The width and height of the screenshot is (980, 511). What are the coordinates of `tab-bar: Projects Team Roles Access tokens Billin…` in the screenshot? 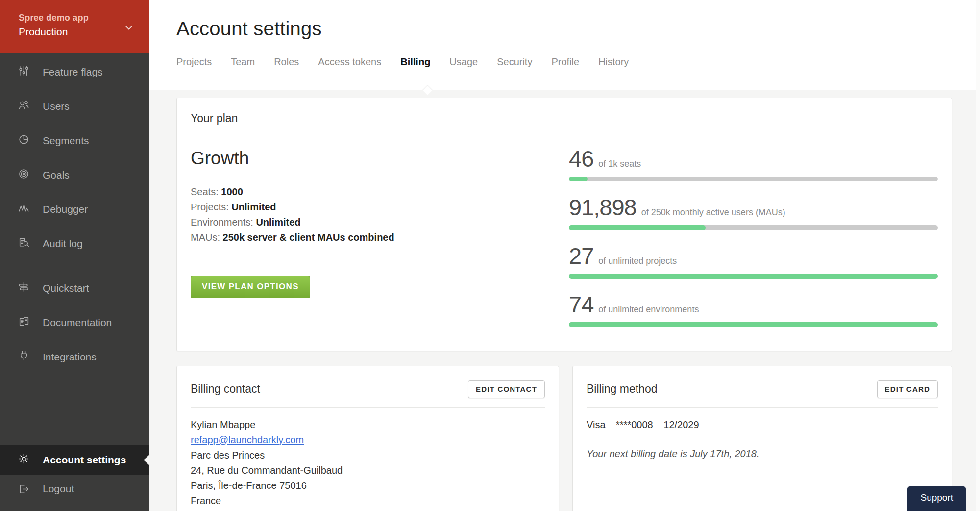 It's located at (578, 64).